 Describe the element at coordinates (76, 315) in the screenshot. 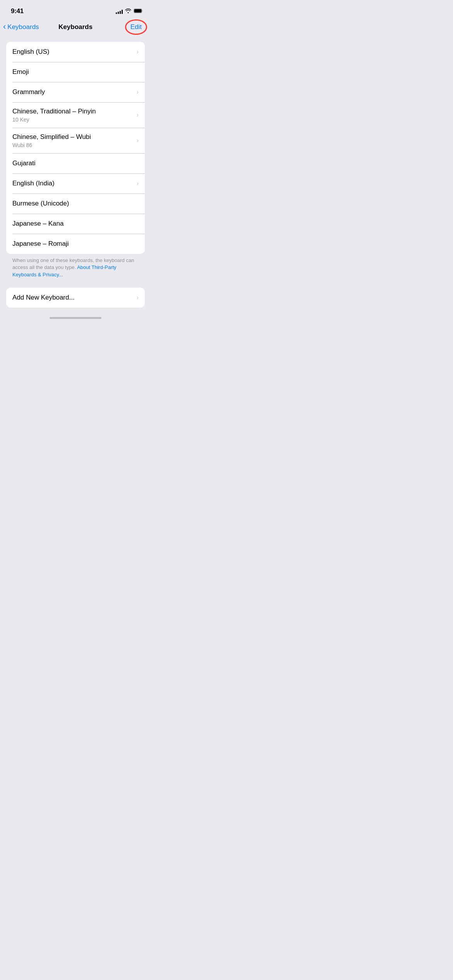

I see `home-indicator` at that location.